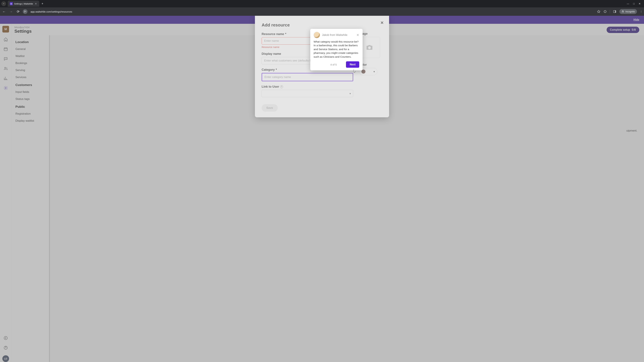 The width and height of the screenshot is (644, 362). I want to click on address-bar: ← → ⟳ app.waitwhile.com/settings/resourc…, so click(322, 11).